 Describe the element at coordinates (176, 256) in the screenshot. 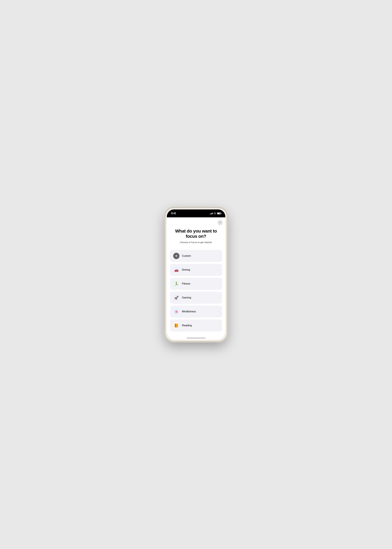

I see `plus-icon` at that location.